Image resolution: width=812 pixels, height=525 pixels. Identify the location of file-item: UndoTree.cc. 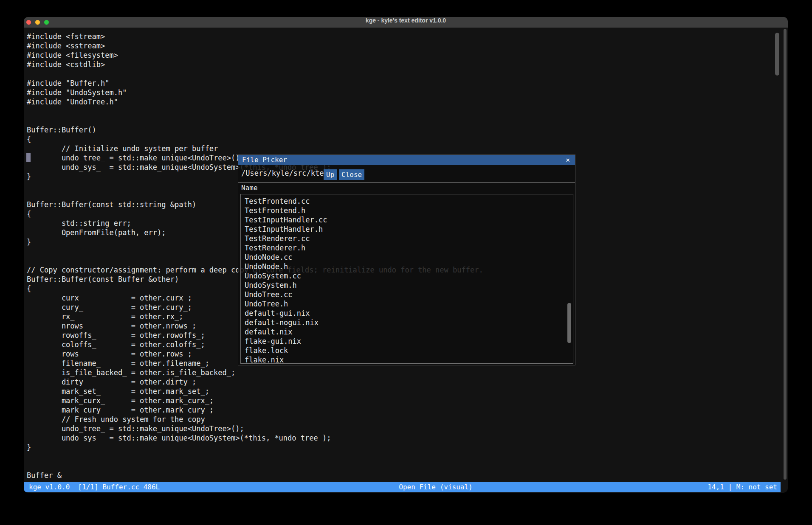
(407, 295).